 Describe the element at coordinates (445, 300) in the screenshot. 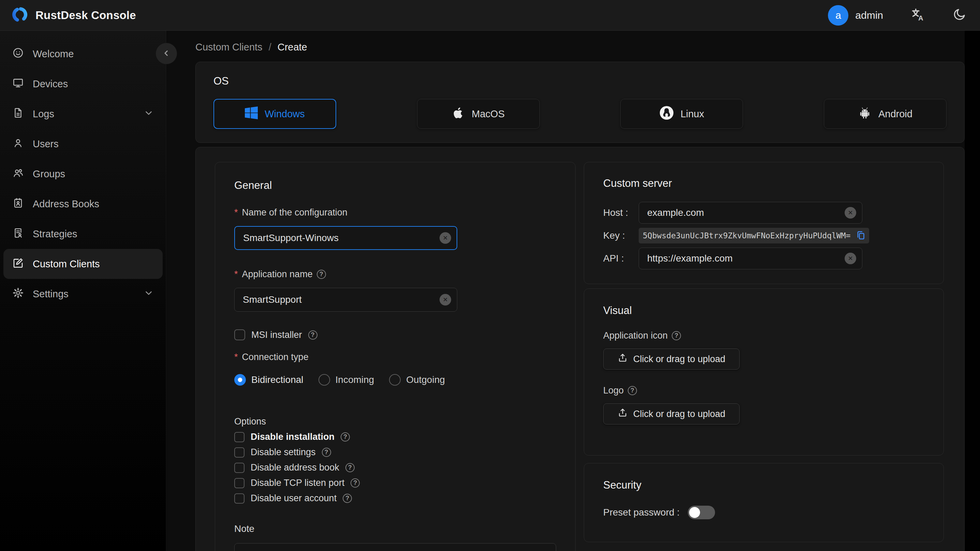

I see `clear-app-name-button: ✕` at that location.